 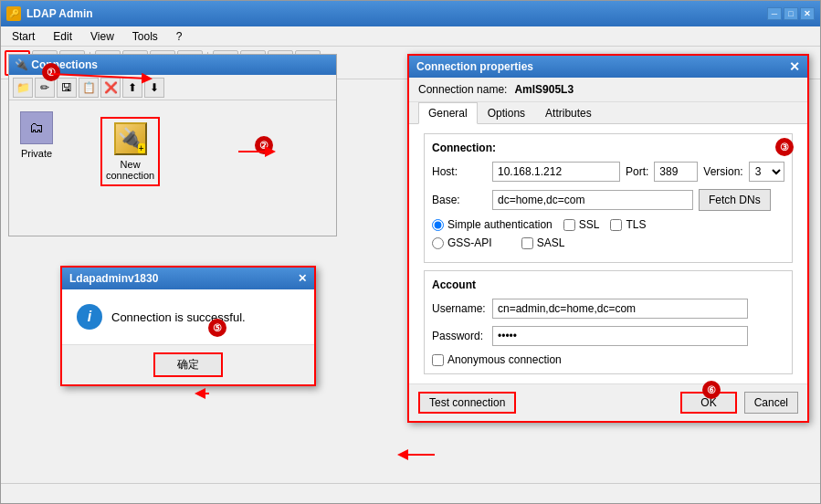 What do you see at coordinates (608, 67) in the screenshot?
I see `conn-props-title-bar: Connection properties ✕` at bounding box center [608, 67].